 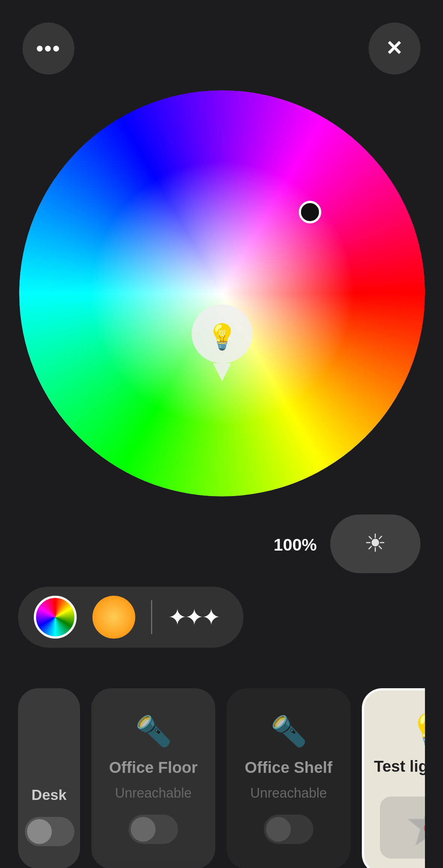 What do you see at coordinates (222, 544) in the screenshot?
I see `brightness-row: 100% ☀` at bounding box center [222, 544].